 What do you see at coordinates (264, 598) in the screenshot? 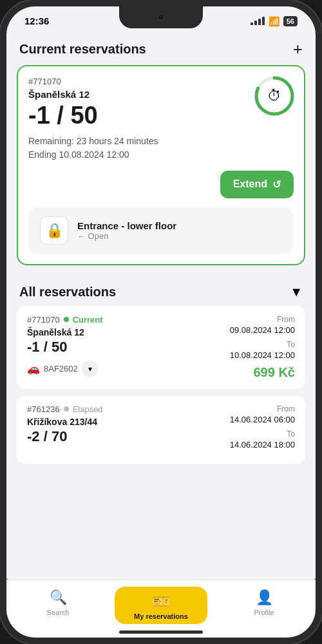
I see `profile-icon: 👤` at bounding box center [264, 598].